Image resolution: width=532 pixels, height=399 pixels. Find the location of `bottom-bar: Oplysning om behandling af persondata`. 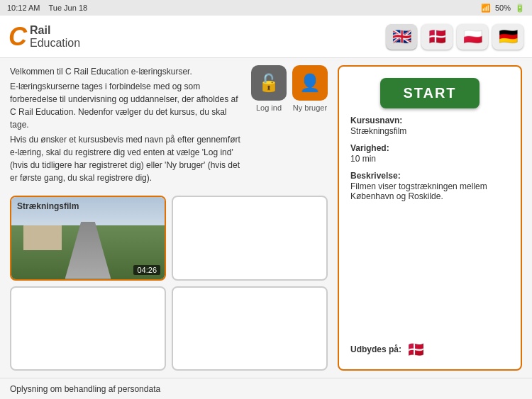

bottom-bar: Oplysning om behandling af persondata is located at coordinates (266, 388).